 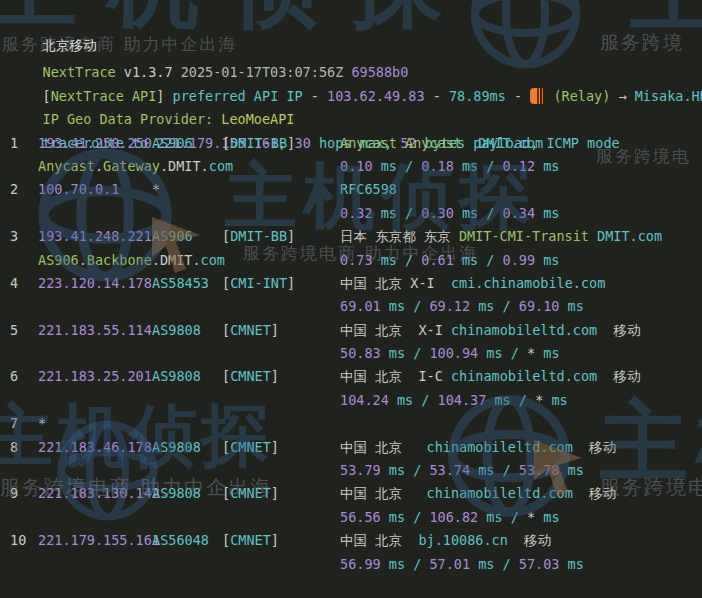 I want to click on hop-line: Anycast.Gateway.DMIT.com0.10 ms / 0.18 m…, so click(x=351, y=166).